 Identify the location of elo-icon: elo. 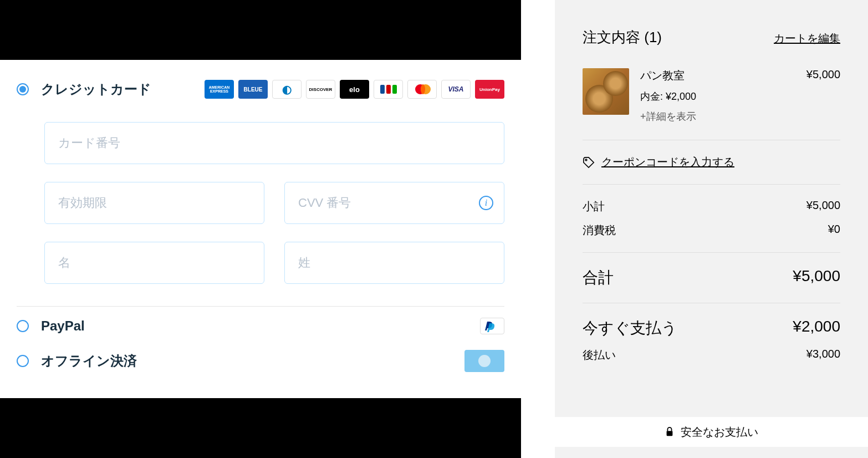
(355, 89).